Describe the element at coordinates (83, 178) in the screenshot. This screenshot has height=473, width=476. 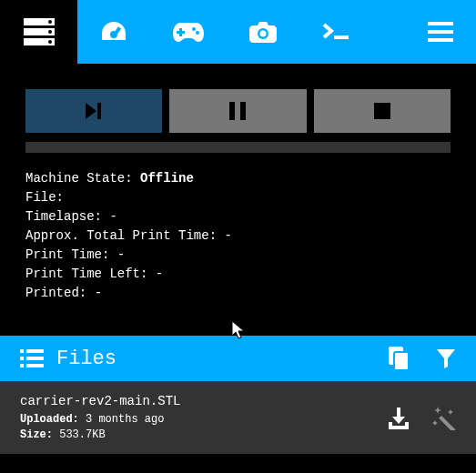
I see `machine-state-label: Machine State:` at that location.